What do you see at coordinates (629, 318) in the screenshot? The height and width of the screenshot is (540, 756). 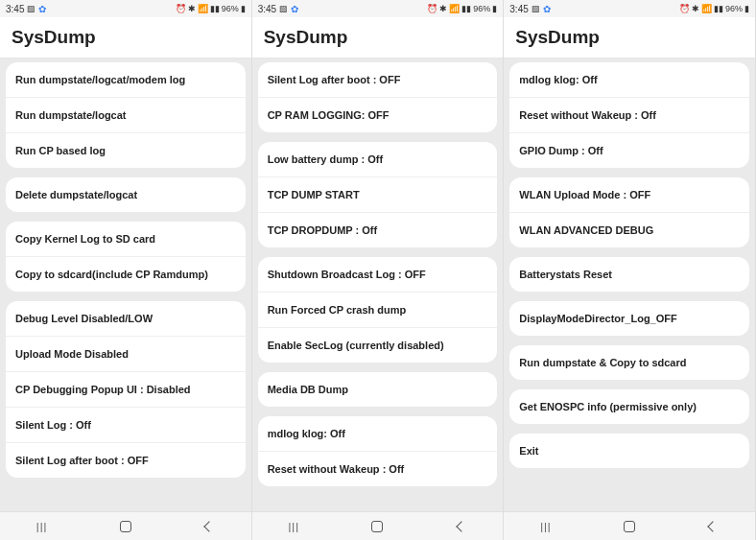 I see `list-item: DisplayModeDirector_Log_OFF` at bounding box center [629, 318].